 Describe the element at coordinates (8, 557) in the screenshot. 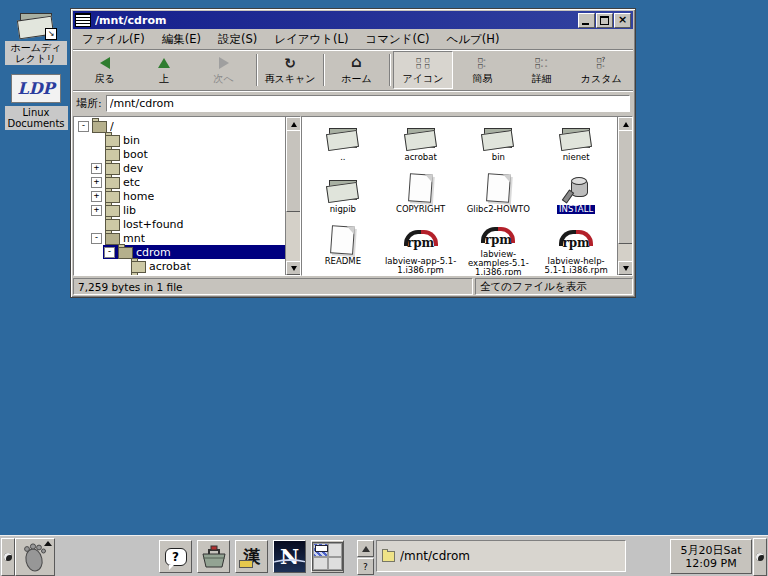

I see `panel-hide-left-button` at that location.